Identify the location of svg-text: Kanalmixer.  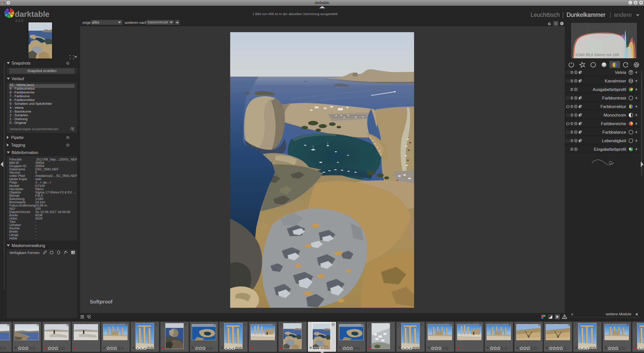
(615, 81).